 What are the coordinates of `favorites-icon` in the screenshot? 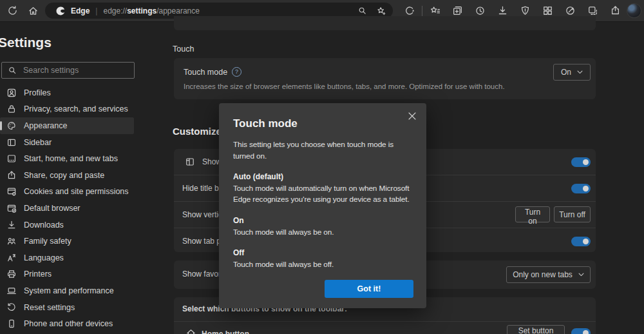 It's located at (435, 10).